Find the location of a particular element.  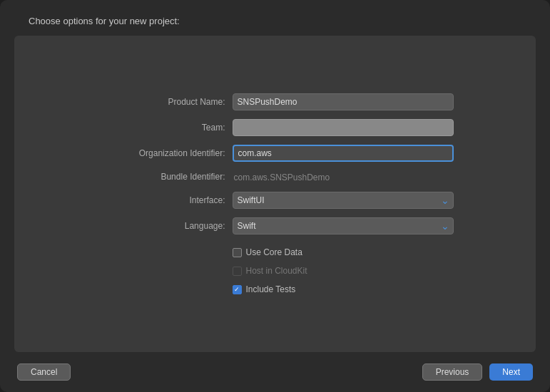

language-select-wrapper: Swift Objective-C ⌄ is located at coordinates (343, 226).